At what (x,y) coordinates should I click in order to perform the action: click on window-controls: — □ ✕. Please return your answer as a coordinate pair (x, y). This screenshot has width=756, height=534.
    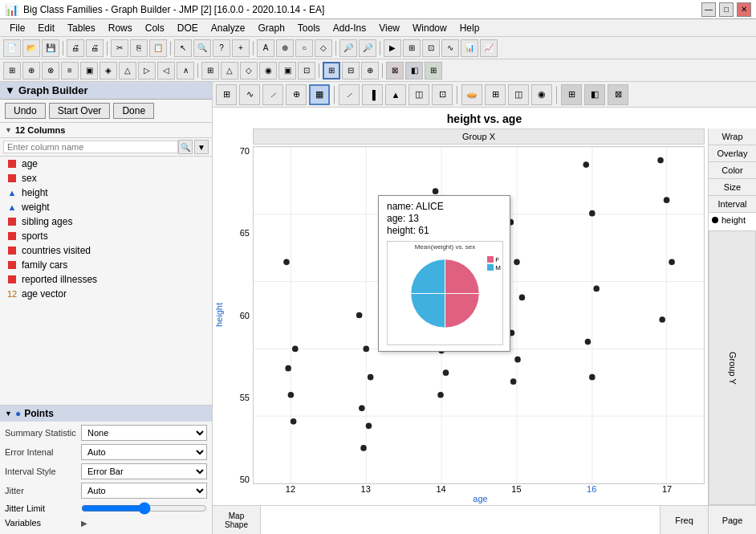
    Looking at the image, I should click on (726, 10).